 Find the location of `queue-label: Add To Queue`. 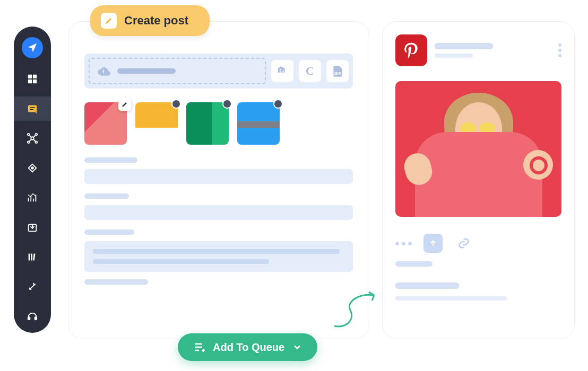

queue-label: Add To Queue is located at coordinates (248, 348).